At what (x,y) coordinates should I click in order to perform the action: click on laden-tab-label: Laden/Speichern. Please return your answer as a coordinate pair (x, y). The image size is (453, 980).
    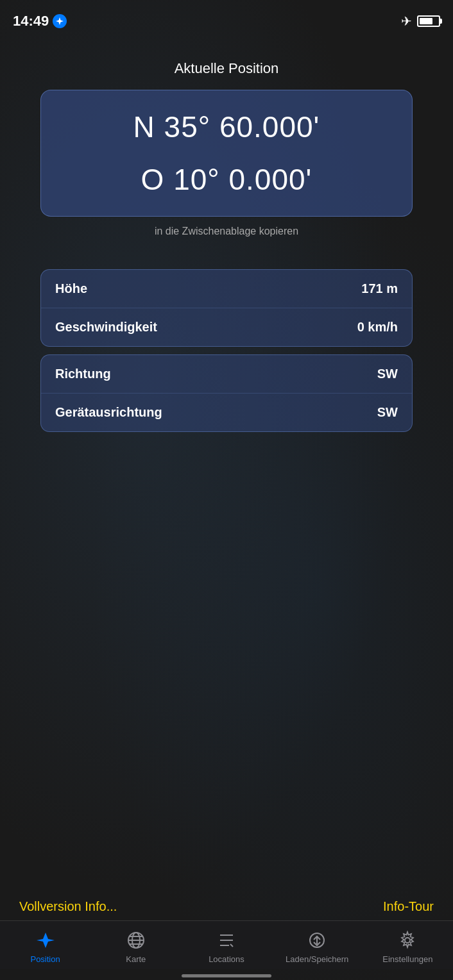
    Looking at the image, I should click on (317, 959).